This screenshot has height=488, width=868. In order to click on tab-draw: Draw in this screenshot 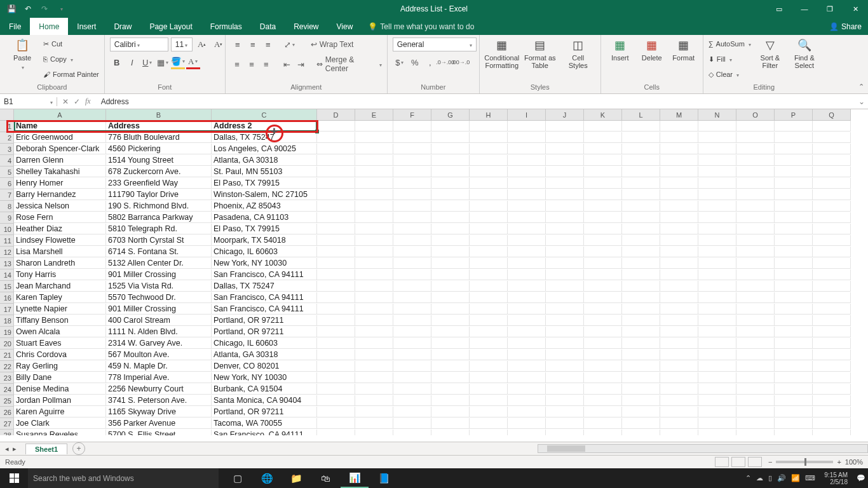, I will do `click(123, 27)`.